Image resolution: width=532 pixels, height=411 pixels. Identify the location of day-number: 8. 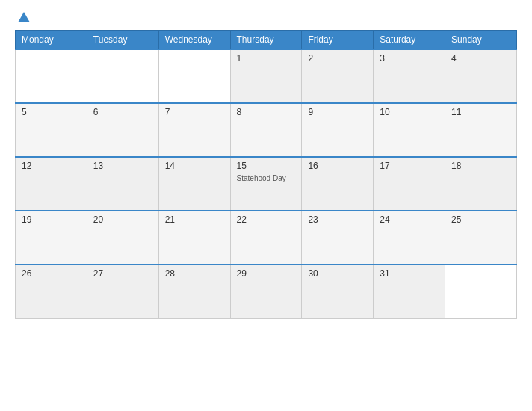
(266, 112).